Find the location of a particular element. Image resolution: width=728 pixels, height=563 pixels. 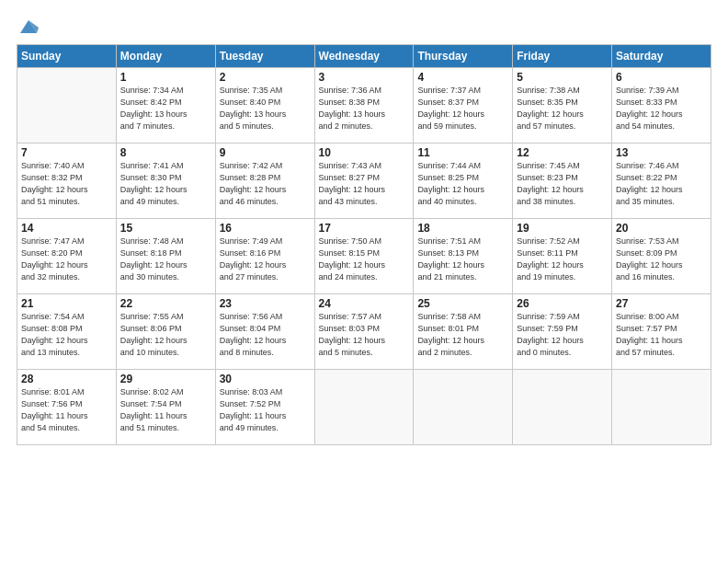

day-info: Sunrise: 7:45 AMSunset: 8:23 PMDaylight:… is located at coordinates (563, 184).